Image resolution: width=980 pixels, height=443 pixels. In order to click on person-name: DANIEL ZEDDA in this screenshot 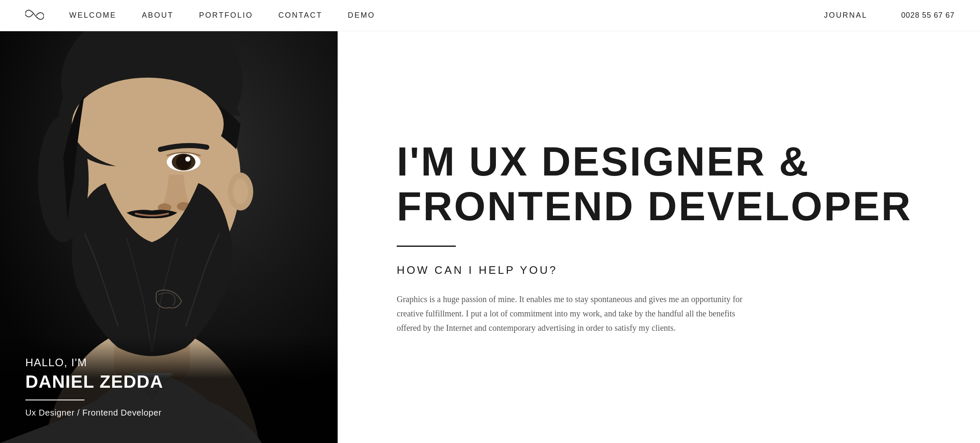, I will do `click(169, 382)`.